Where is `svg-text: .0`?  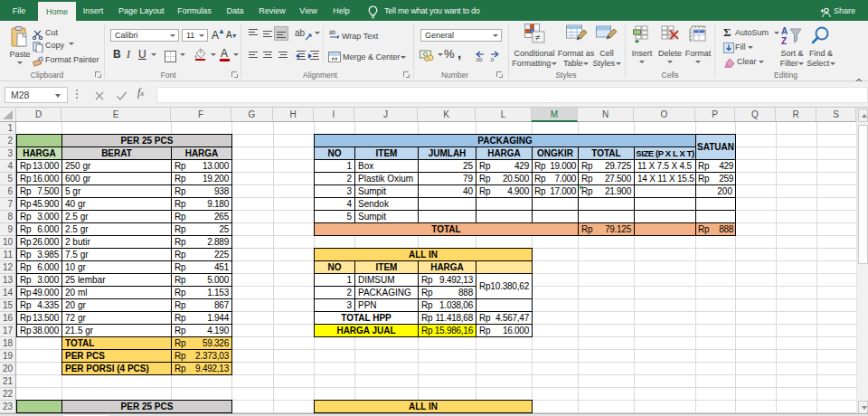 svg-text: .0 is located at coordinates (492, 60).